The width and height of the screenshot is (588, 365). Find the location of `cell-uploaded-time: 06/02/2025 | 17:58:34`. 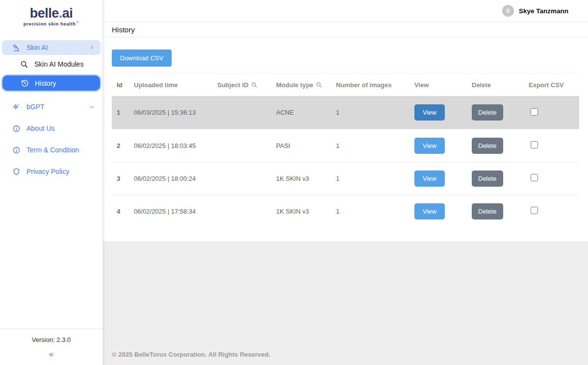

cell-uploaded-time: 06/02/2025 | 17:58:34 is located at coordinates (176, 212).